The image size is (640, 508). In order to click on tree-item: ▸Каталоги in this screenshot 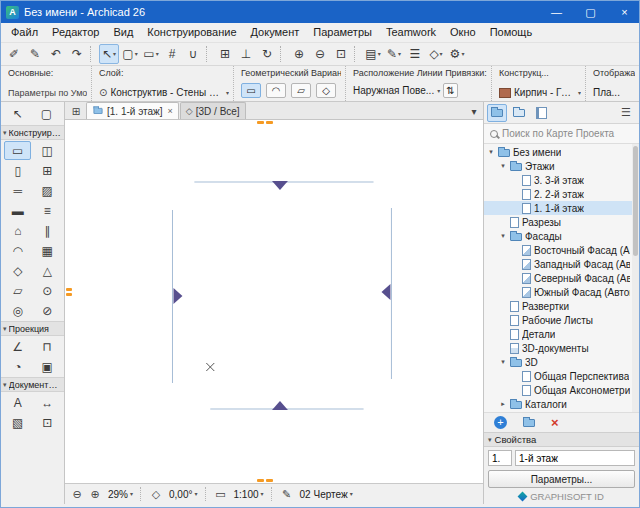, I will do `click(562, 404)`.